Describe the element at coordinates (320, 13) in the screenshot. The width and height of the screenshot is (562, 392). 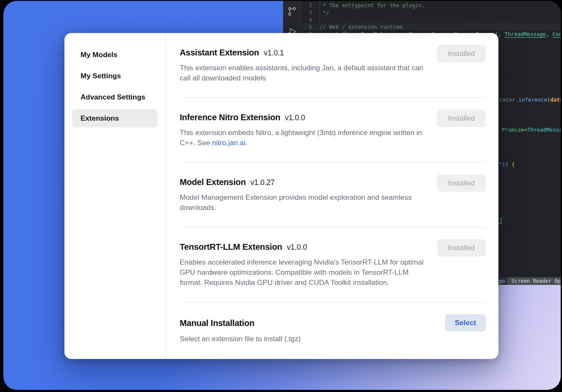
I see `code-text: */` at that location.